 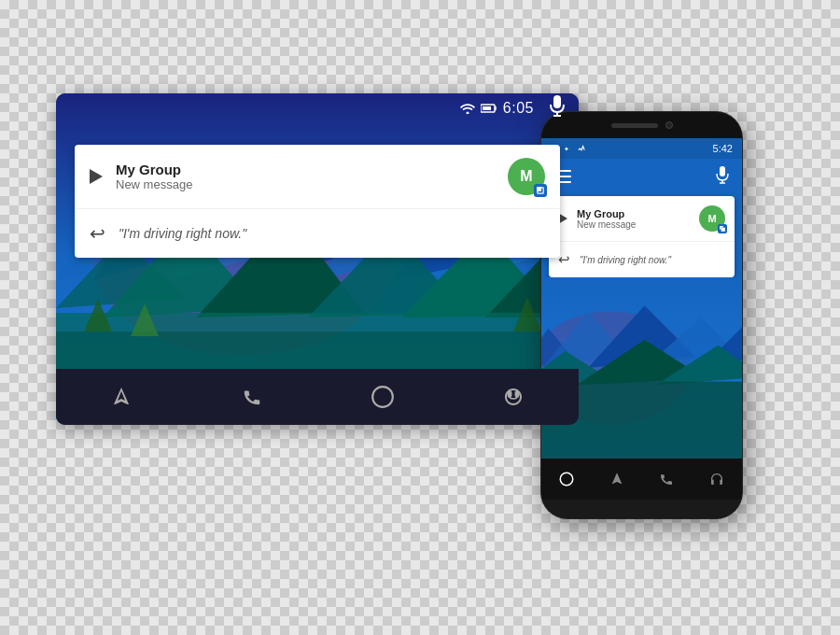 What do you see at coordinates (183, 233) in the screenshot?
I see `car-reply-text: "I'm driving right now."` at bounding box center [183, 233].